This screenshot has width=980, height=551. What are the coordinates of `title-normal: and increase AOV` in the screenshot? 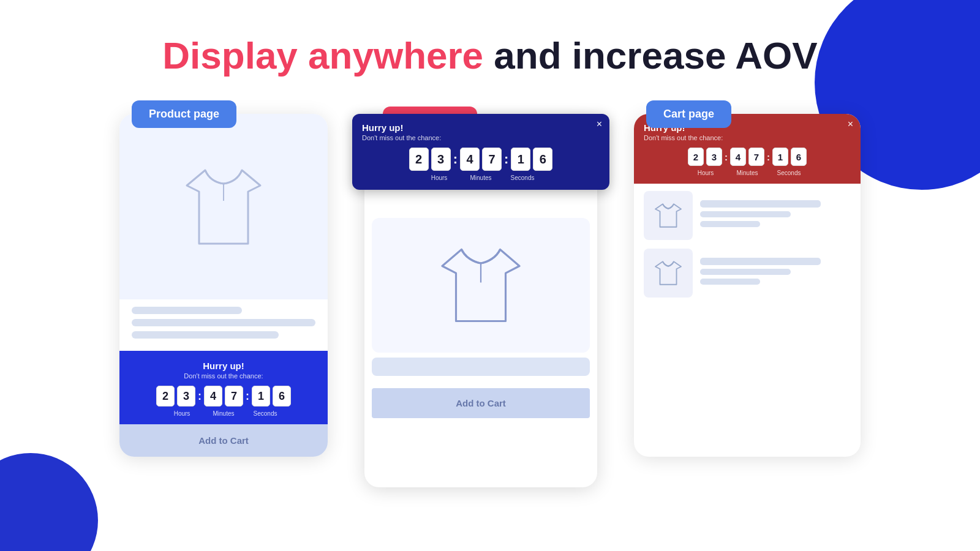 It's located at (650, 55).